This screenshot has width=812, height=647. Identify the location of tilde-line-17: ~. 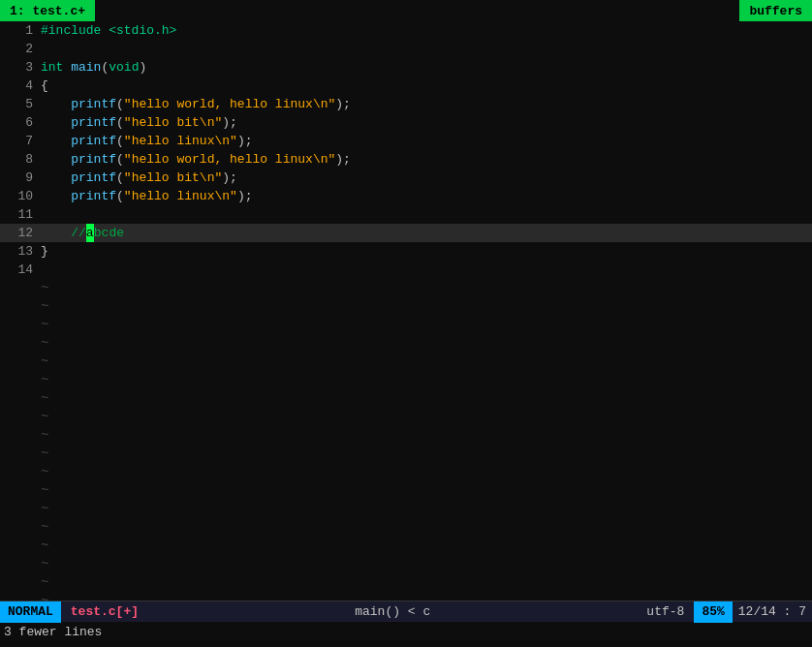
(406, 583).